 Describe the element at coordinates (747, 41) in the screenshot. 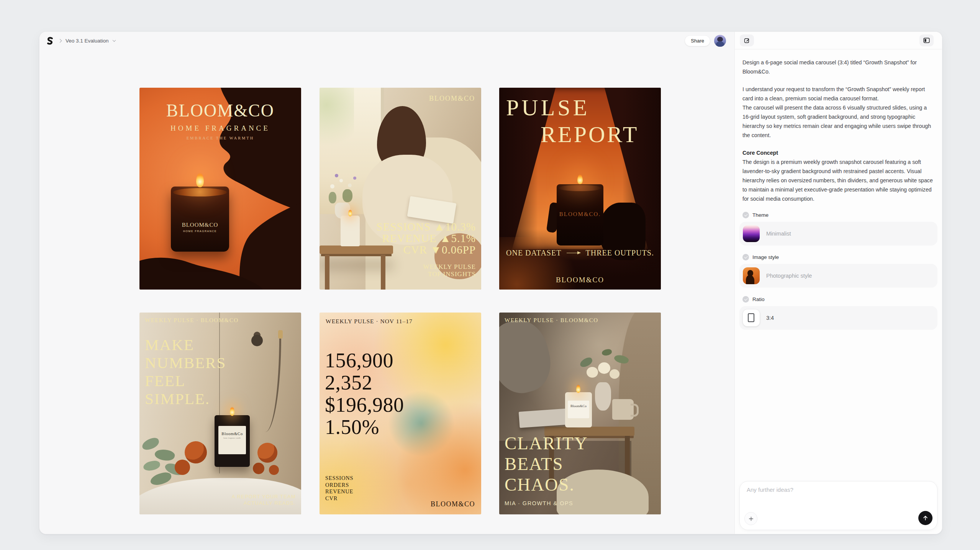

I see `new-chat-button` at that location.